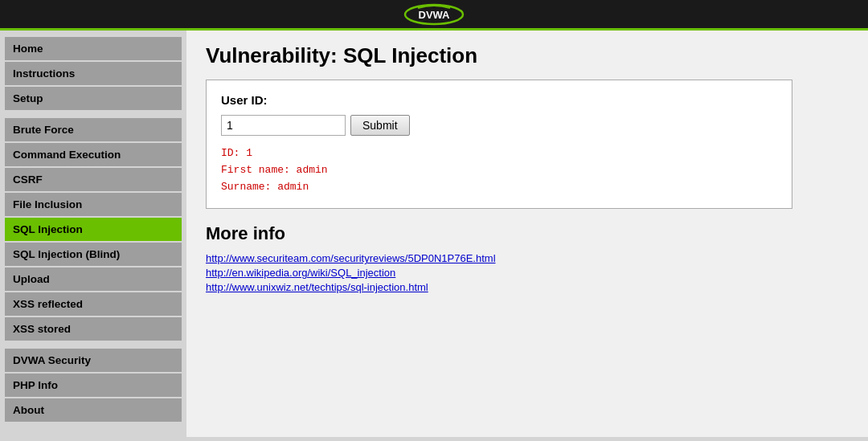  I want to click on info-link-1: http://www.securiteam.com/securityreview…, so click(527, 259).